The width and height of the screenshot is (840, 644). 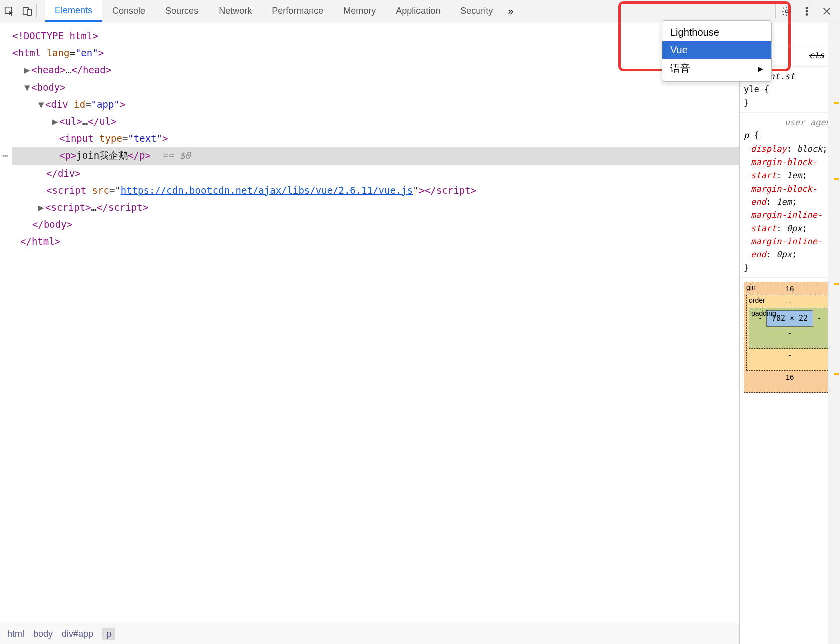 What do you see at coordinates (27, 11) in the screenshot?
I see `device-toggle-button` at bounding box center [27, 11].